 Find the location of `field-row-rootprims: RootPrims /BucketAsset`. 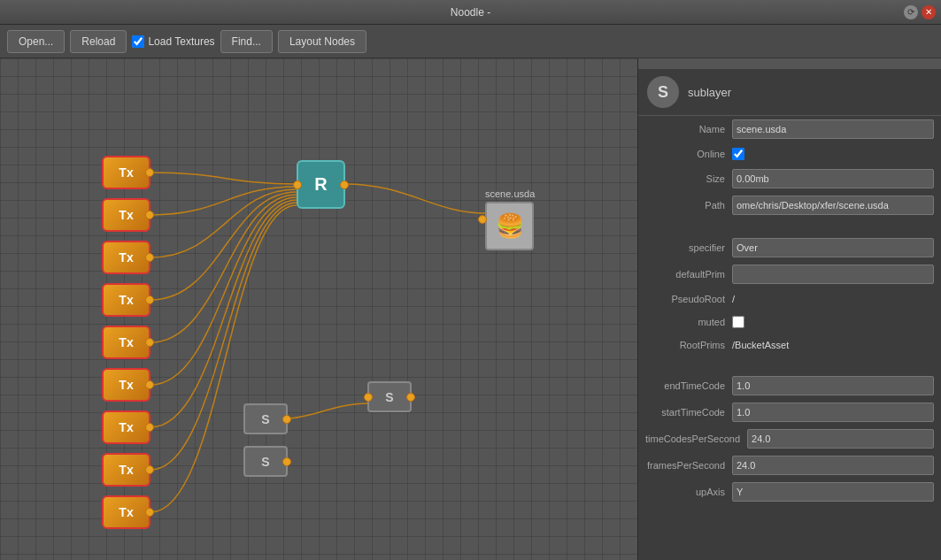

field-row-rootprims: RootPrims /BucketAsset is located at coordinates (790, 345).